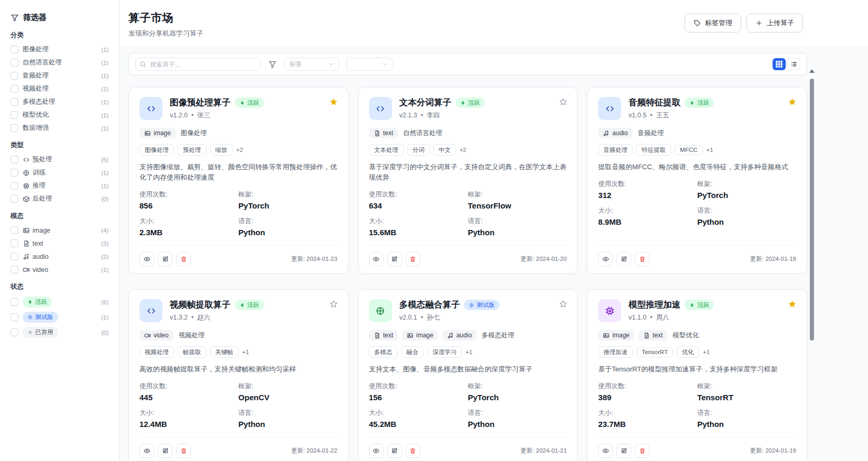 The image size is (868, 461). Describe the element at coordinates (648, 424) in the screenshot. I see `size-value: 23.7MB` at that location.